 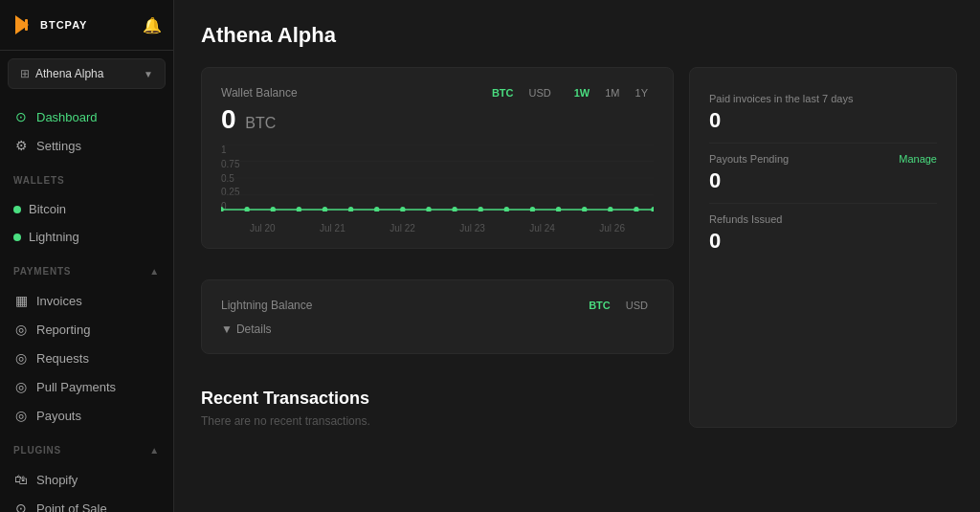 I want to click on settings-label: Settings, so click(x=59, y=145).